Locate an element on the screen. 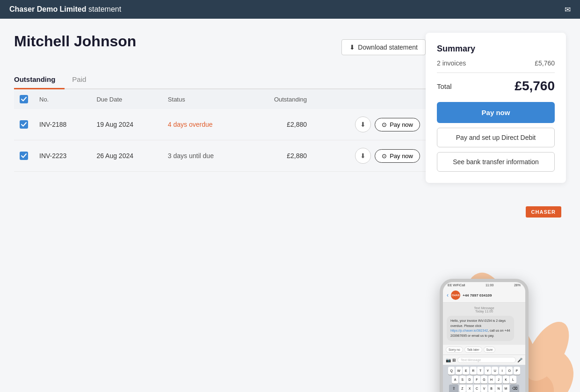 Image resolution: width=580 pixels, height=392 pixels. pay-now-button: Pay now is located at coordinates (496, 112).